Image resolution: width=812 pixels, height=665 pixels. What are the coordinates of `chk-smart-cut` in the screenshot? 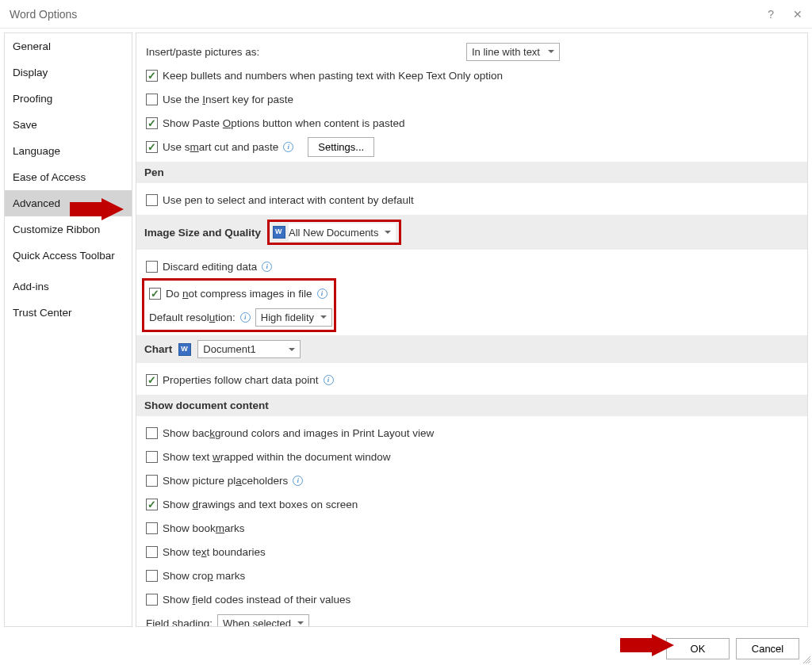 It's located at (152, 147).